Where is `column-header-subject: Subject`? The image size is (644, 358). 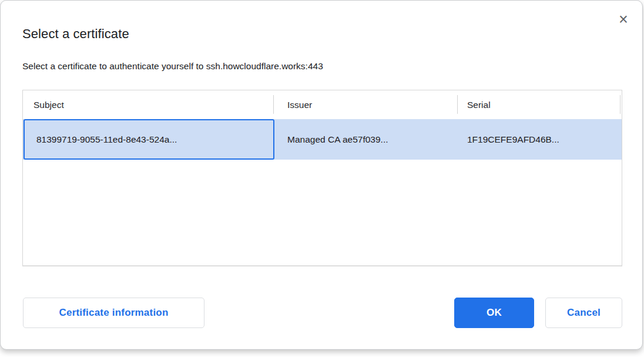
column-header-subject: Subject is located at coordinates (148, 105).